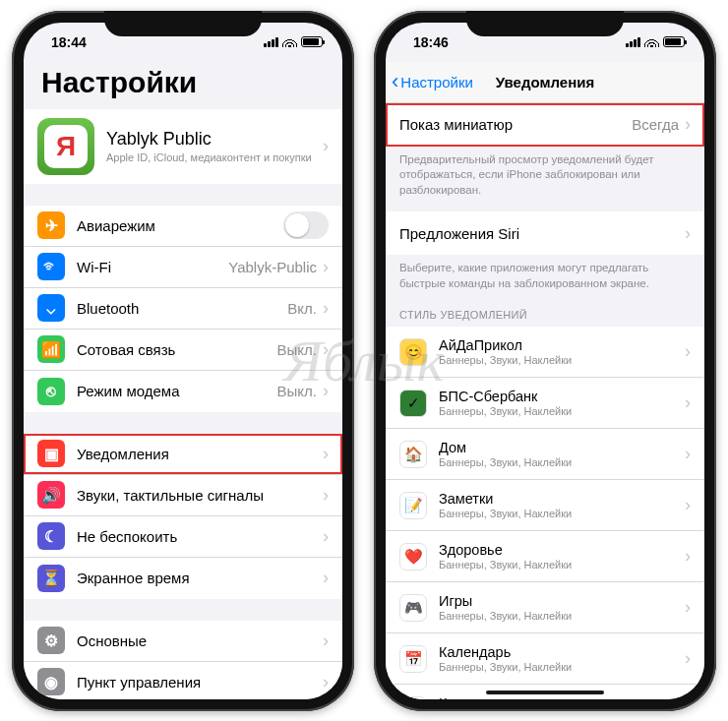 The height and width of the screenshot is (721, 728). What do you see at coordinates (302, 309) in the screenshot?
I see `value-bt: Вкл.` at bounding box center [302, 309].